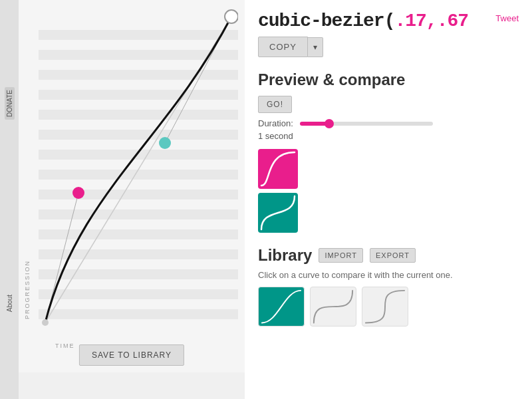 Image resolution: width=532 pixels, height=399 pixels. Describe the element at coordinates (431, 21) in the screenshot. I see `formula-values: .17,.67` at that location.